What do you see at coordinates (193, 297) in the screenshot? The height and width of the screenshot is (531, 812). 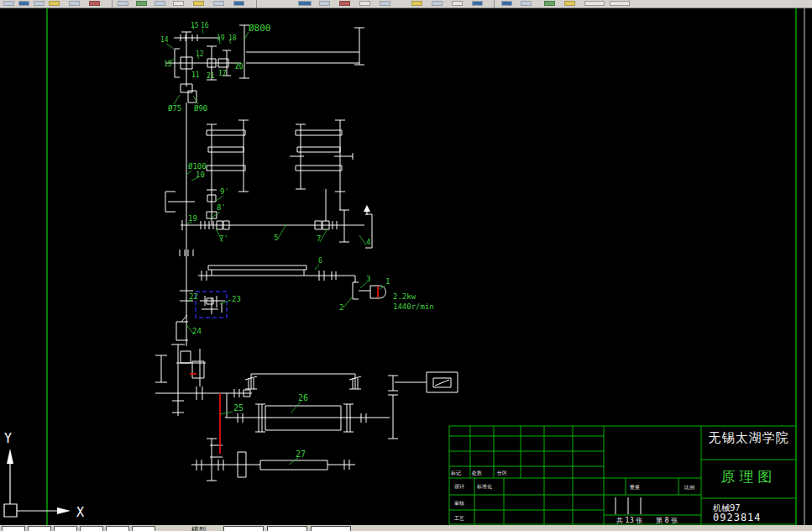 I see `drawing-label: 22` at bounding box center [193, 297].